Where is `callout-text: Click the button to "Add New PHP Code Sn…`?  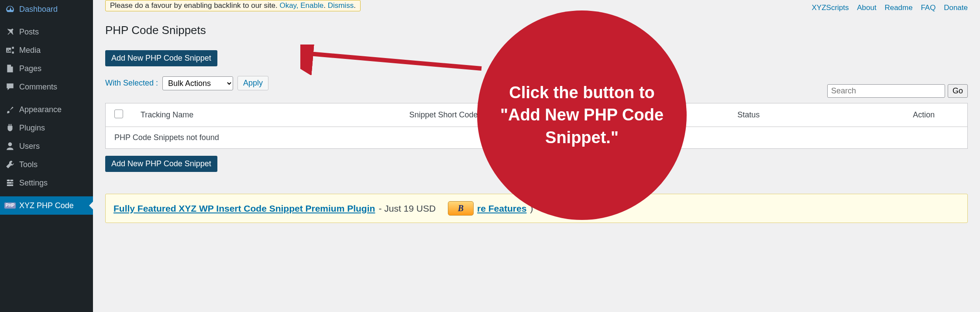 callout-text: Click the button to "Add New PHP Code Sn… is located at coordinates (582, 115).